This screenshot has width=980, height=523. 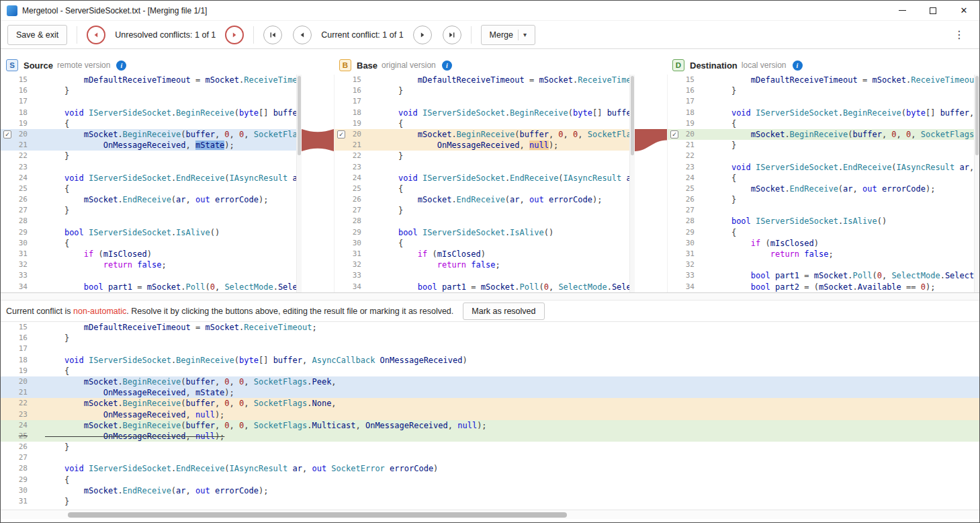 I want to click on line-number: 18, so click(x=24, y=113).